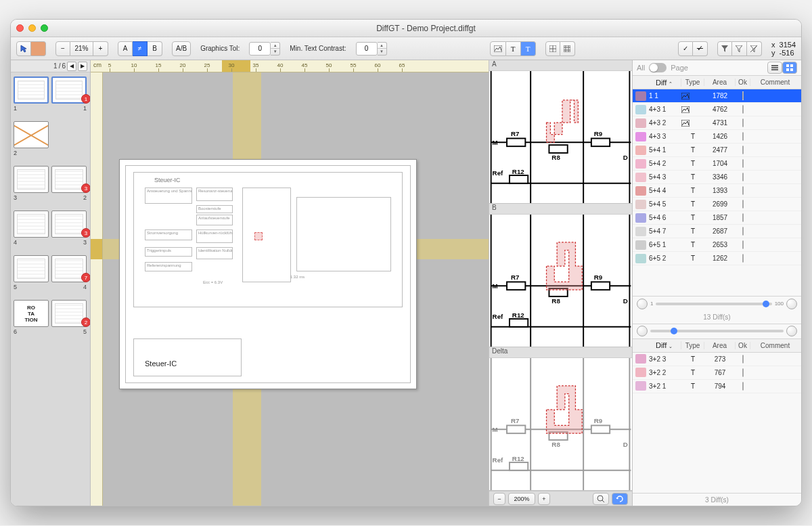  What do you see at coordinates (658, 68) in the screenshot?
I see `scope-toggle` at bounding box center [658, 68].